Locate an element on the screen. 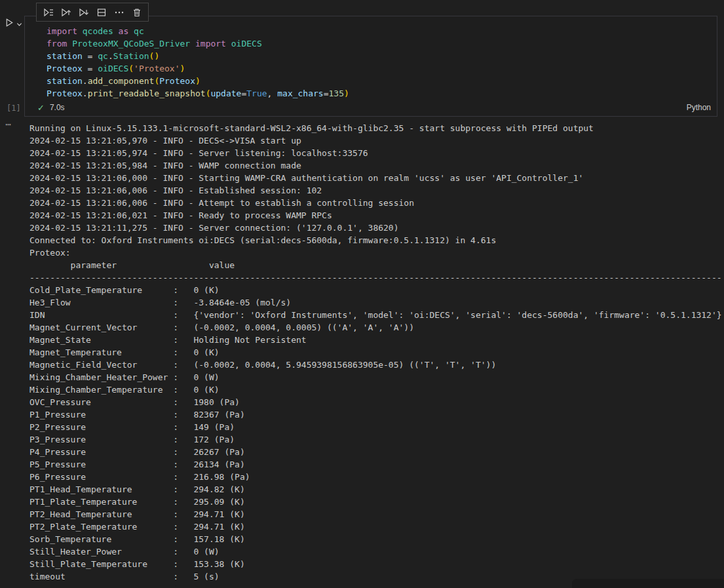 The width and height of the screenshot is (724, 588). execute-above-icon is located at coordinates (66, 12).